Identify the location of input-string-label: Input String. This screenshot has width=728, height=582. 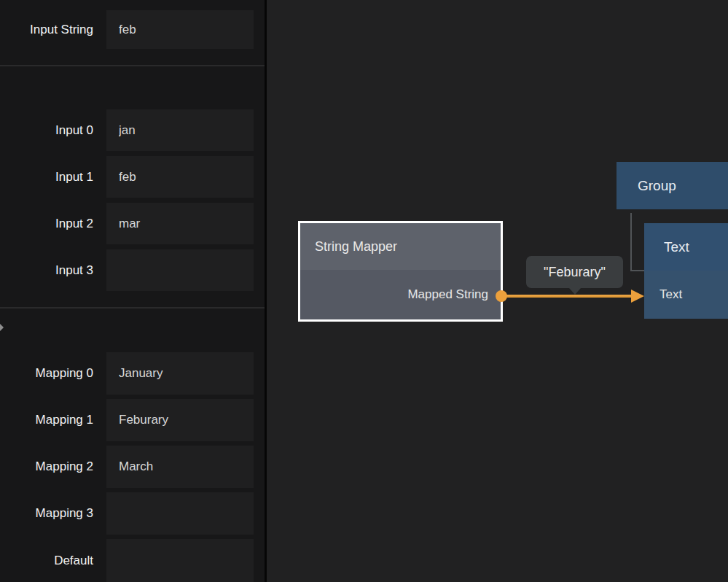
(47, 29).